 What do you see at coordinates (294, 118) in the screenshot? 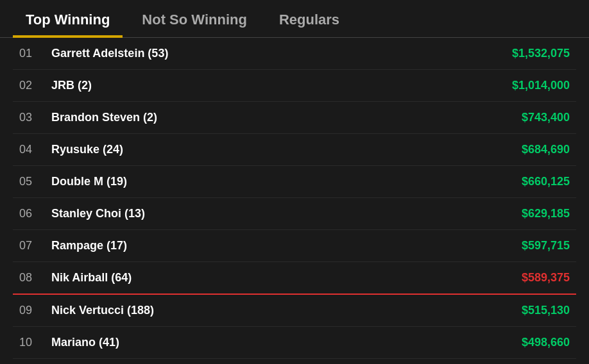
I see `table-row: 03Brandon Steven (2)$743,400` at bounding box center [294, 118].